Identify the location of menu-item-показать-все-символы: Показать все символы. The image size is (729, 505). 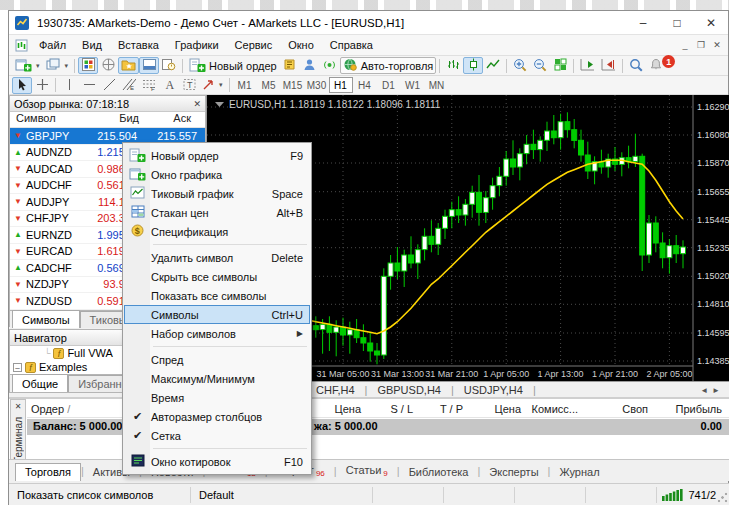
(217, 296).